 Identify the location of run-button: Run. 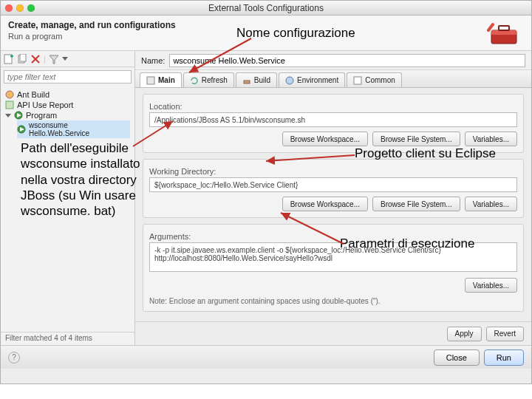
(504, 358).